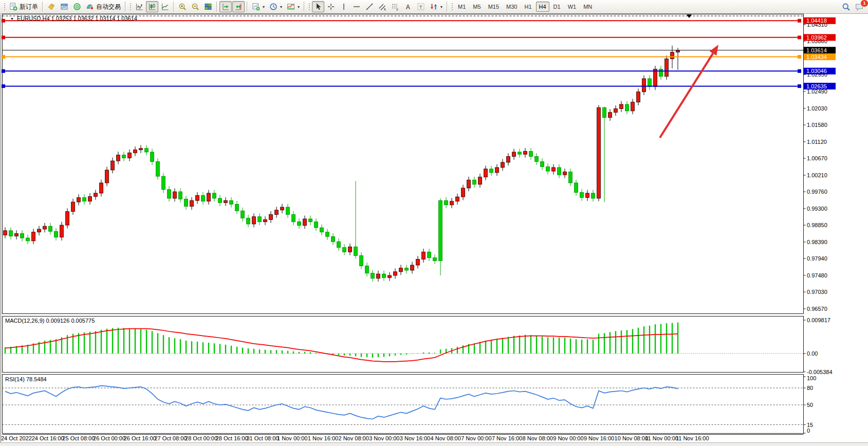 The width and height of the screenshot is (868, 446). I want to click on y-axis-tick: 1.01580, so click(817, 125).